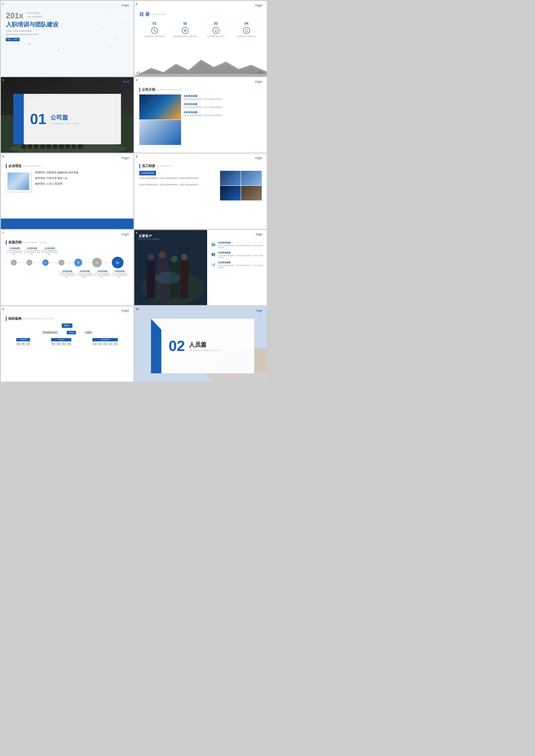 The width and height of the screenshot is (535, 756). I want to click on tl1-title: 在此添加标题, so click(14, 248).